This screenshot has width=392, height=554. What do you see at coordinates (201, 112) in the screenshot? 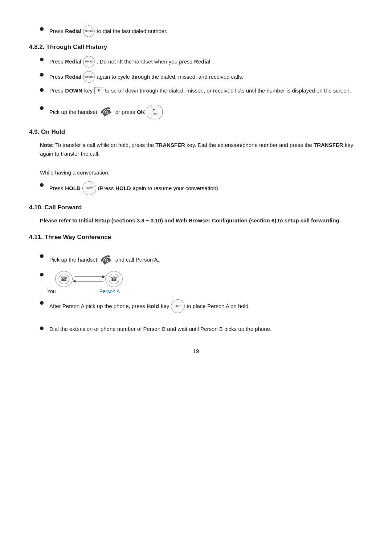
I see `call-history-bullet4: Pick up the handset ☎ or press OK ▶OK` at bounding box center [201, 112].